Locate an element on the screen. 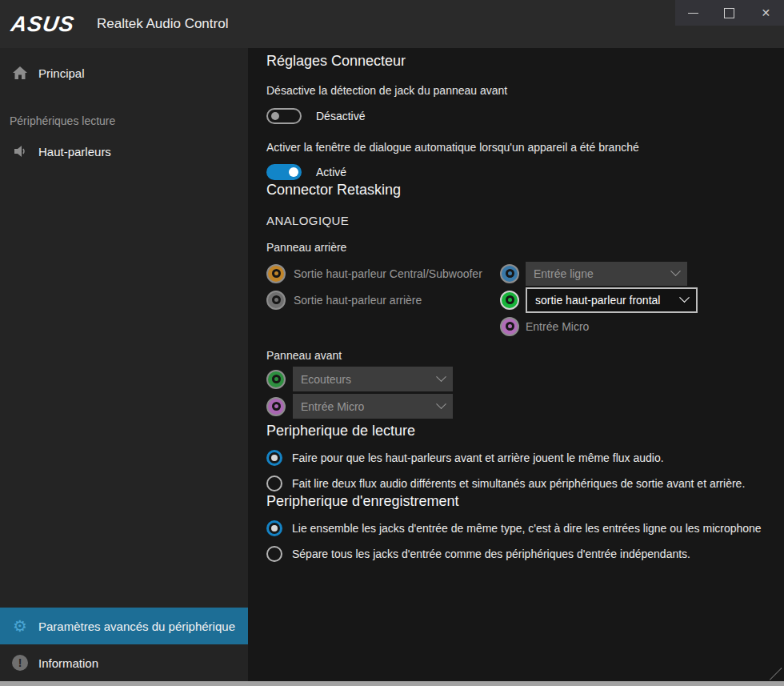  headphones-select: Ecouteurs is located at coordinates (373, 379).